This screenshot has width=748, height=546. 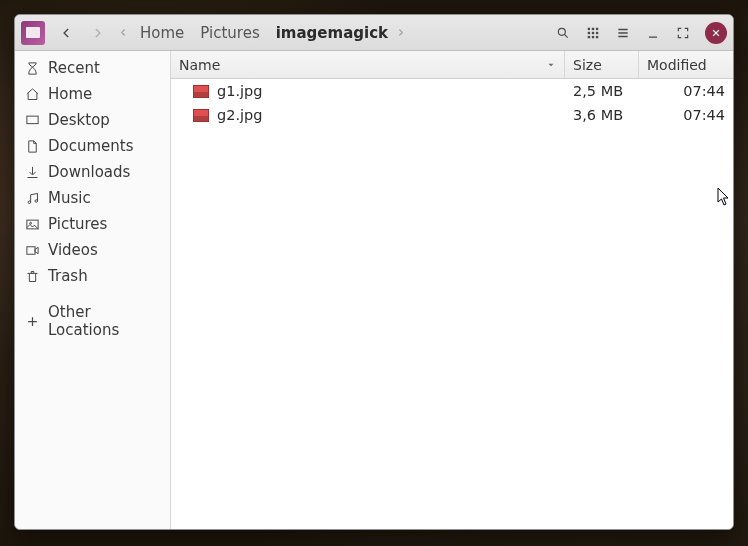 I want to click on file-name: g2.jpg, so click(x=391, y=115).